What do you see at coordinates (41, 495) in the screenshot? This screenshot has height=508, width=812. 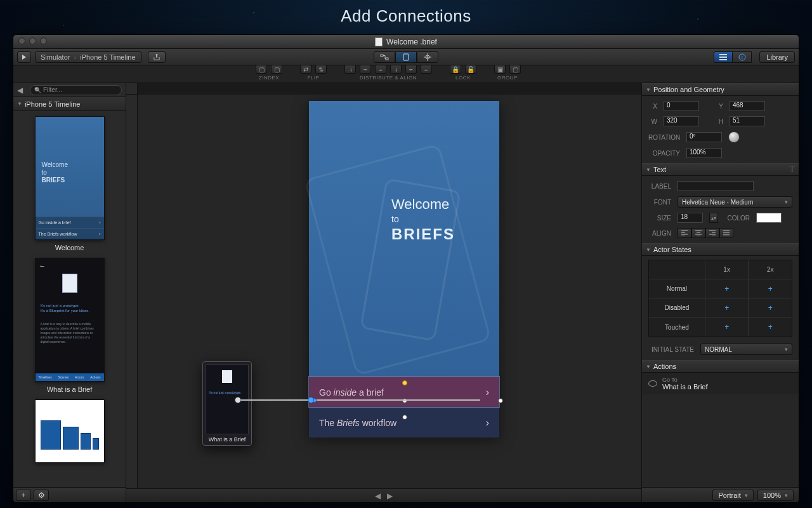 I see `gear-icon: ⚙` at bounding box center [41, 495].